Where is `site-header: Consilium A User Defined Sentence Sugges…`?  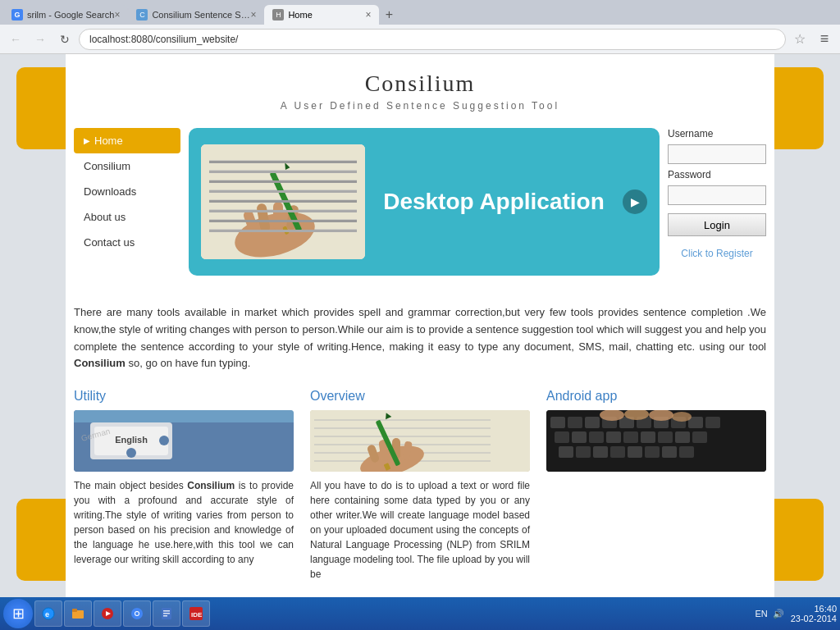
site-header: Consilium A User Defined Sentence Sugges… is located at coordinates (420, 87).